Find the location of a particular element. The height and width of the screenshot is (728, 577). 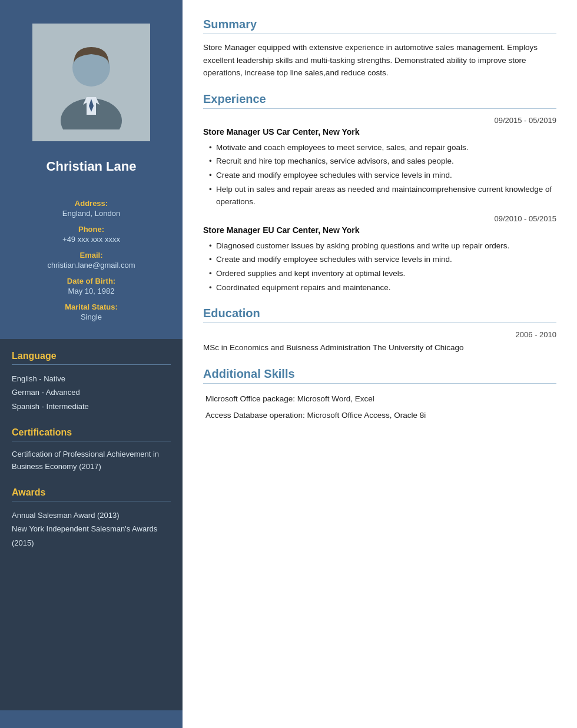

dob-value: May 10, 1982 is located at coordinates (91, 291).